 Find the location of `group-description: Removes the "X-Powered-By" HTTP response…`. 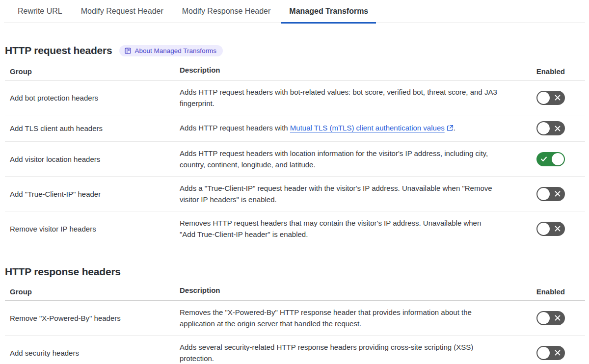

group-description: Removes the "X-Powered-By" HTTP response… is located at coordinates (339, 318).